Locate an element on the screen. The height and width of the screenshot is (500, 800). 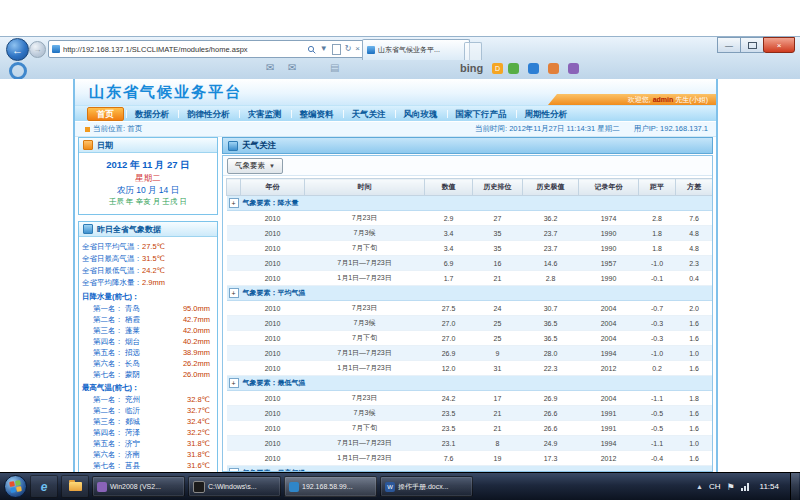
clock: 11:54 is located at coordinates (770, 486).